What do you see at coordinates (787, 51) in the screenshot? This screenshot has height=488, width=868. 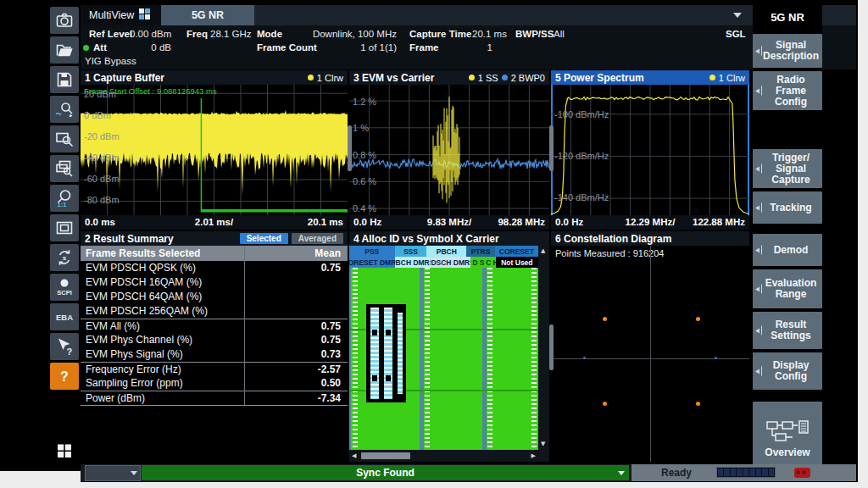 I see `softkey-signal-description: Signal Description` at bounding box center [787, 51].